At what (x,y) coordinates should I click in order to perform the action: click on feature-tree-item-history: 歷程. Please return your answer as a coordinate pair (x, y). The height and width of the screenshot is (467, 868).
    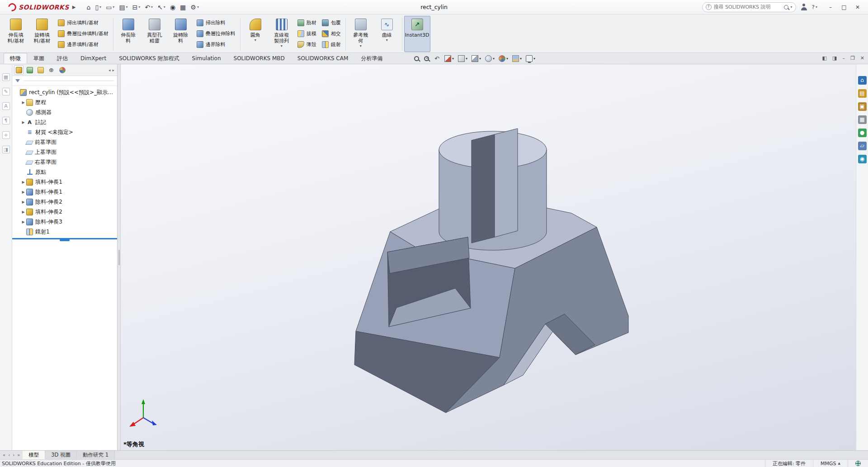
    Looking at the image, I should click on (65, 102).